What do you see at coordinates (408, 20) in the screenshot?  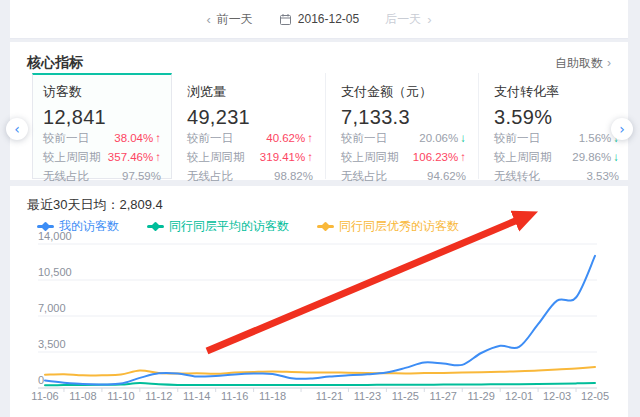 I see `next-day-button: 后一天 ›` at bounding box center [408, 20].